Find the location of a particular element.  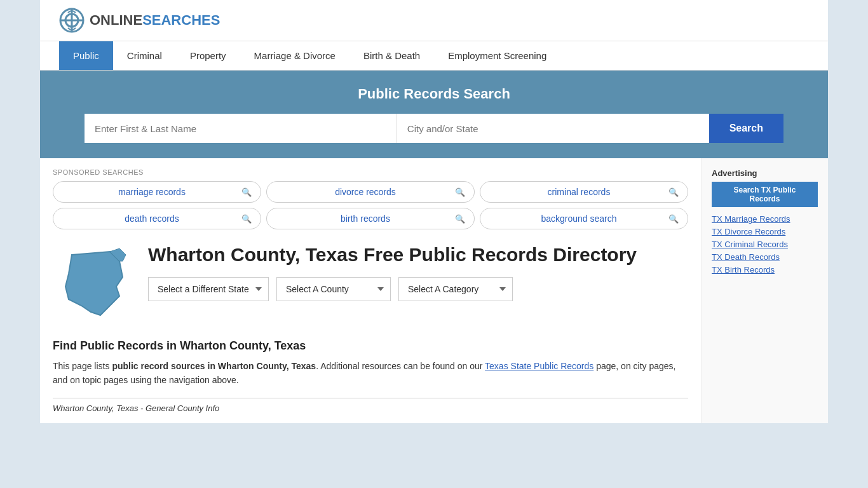

nav-item-employment: Employment Screening is located at coordinates (497, 56).